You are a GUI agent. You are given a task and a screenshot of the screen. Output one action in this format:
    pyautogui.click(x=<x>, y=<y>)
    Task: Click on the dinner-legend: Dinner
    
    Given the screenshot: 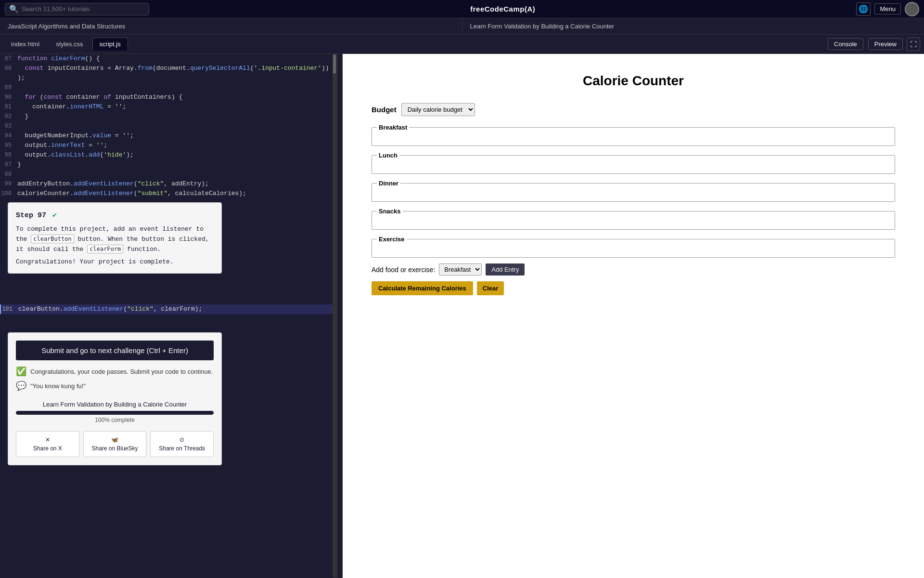 What is the action you would take?
    pyautogui.click(x=389, y=183)
    